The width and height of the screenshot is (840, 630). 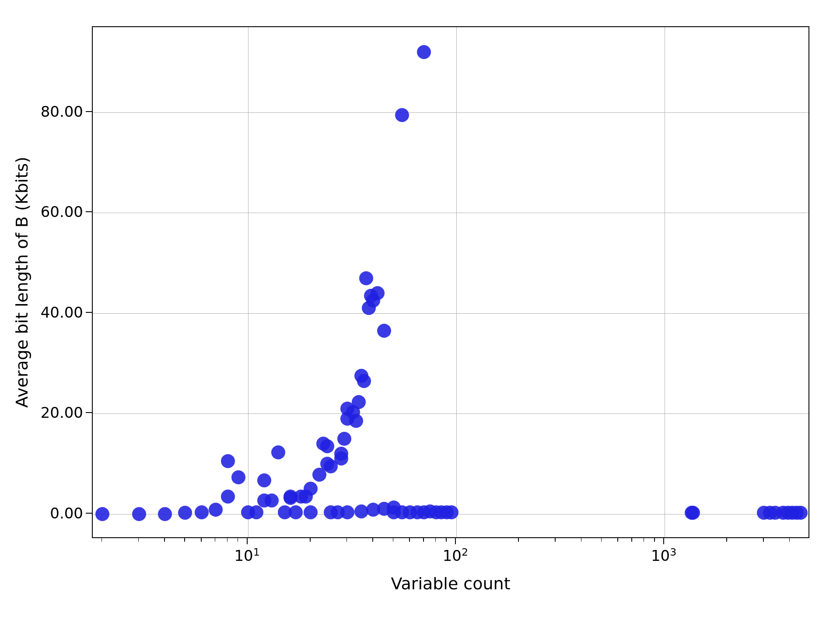 What do you see at coordinates (62, 413) in the screenshot?
I see `ytick-label: 20.00` at bounding box center [62, 413].